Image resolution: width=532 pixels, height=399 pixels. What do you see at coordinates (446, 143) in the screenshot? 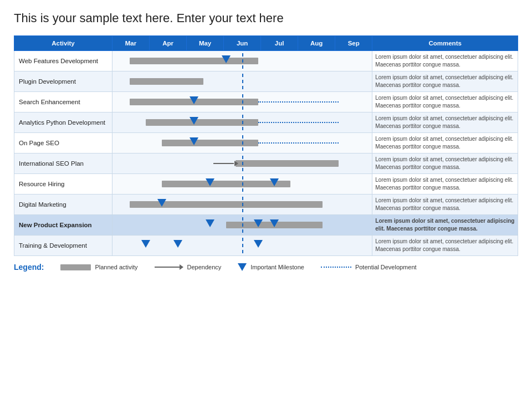
I see `comment-cell-4: Lorem ipsum dolor sit amet, consectetuer…` at bounding box center [446, 143].